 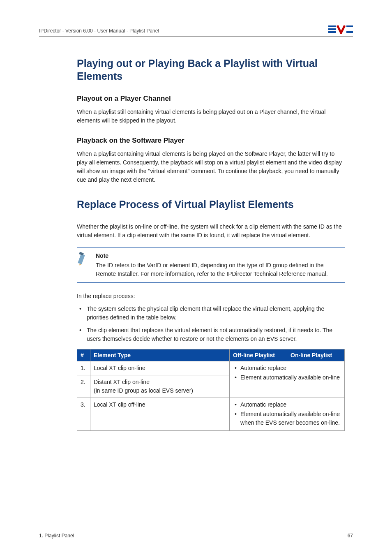 What do you see at coordinates (196, 30) in the screenshot?
I see `page-header: IPDirector - Version 6.00 - User Manual …` at bounding box center [196, 30].